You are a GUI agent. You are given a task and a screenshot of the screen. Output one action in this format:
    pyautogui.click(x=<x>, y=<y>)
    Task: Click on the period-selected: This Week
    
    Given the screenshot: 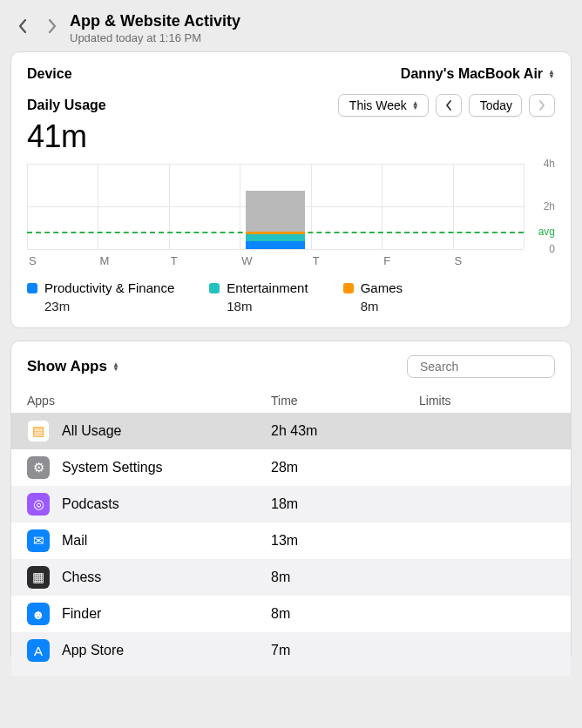 What is the action you would take?
    pyautogui.click(x=378, y=105)
    